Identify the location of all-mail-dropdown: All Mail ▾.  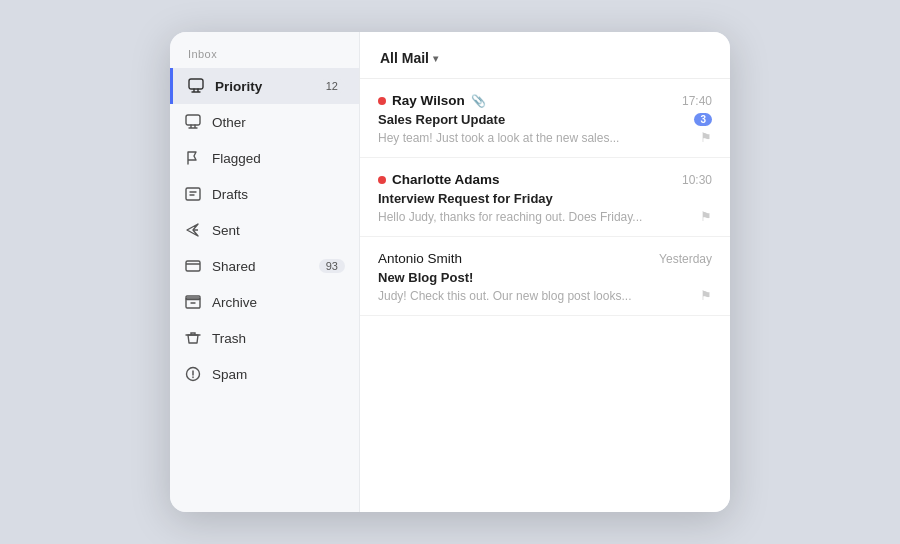
(409, 58).